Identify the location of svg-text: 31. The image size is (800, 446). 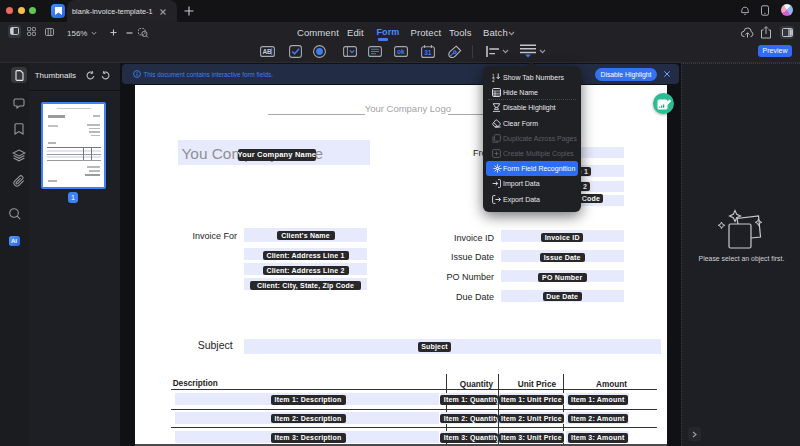
(428, 52).